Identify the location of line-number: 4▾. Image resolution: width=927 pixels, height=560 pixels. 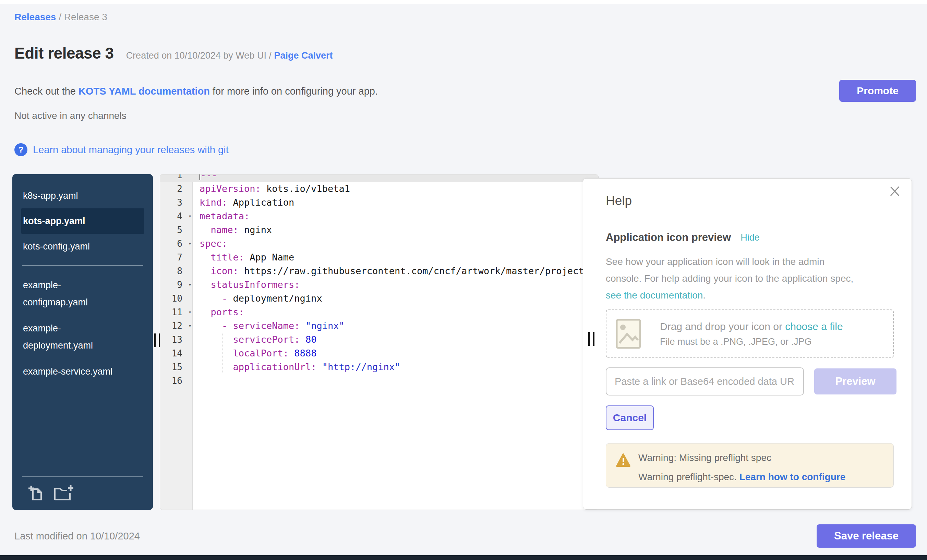
(176, 216).